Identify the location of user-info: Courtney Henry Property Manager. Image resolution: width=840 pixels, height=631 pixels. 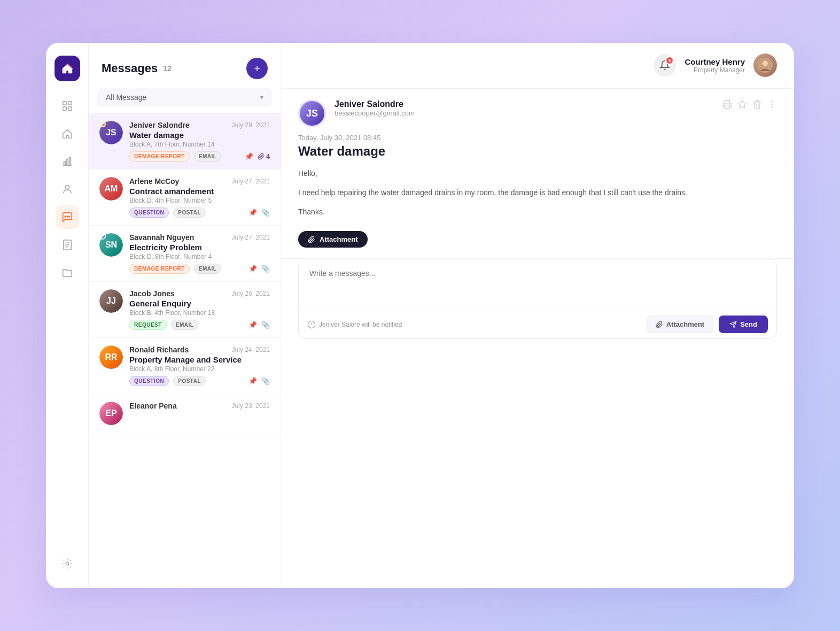
(715, 65).